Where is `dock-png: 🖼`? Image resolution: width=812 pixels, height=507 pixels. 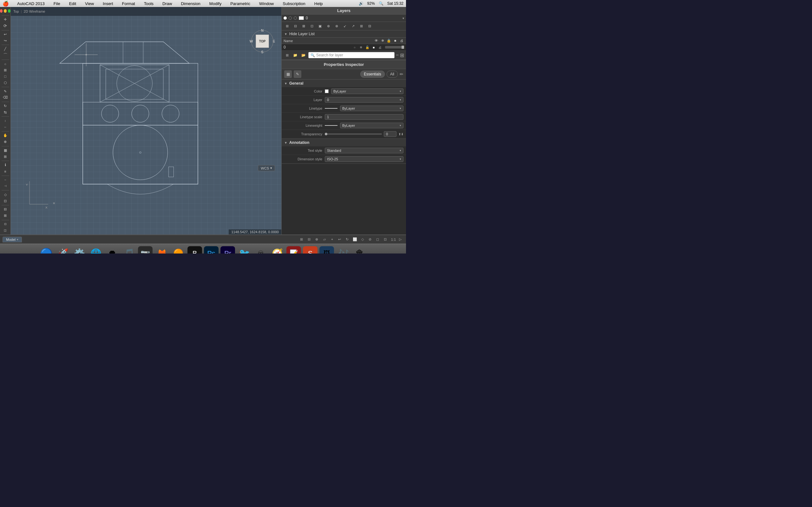
dock-png: 🖼 is located at coordinates (327, 250).